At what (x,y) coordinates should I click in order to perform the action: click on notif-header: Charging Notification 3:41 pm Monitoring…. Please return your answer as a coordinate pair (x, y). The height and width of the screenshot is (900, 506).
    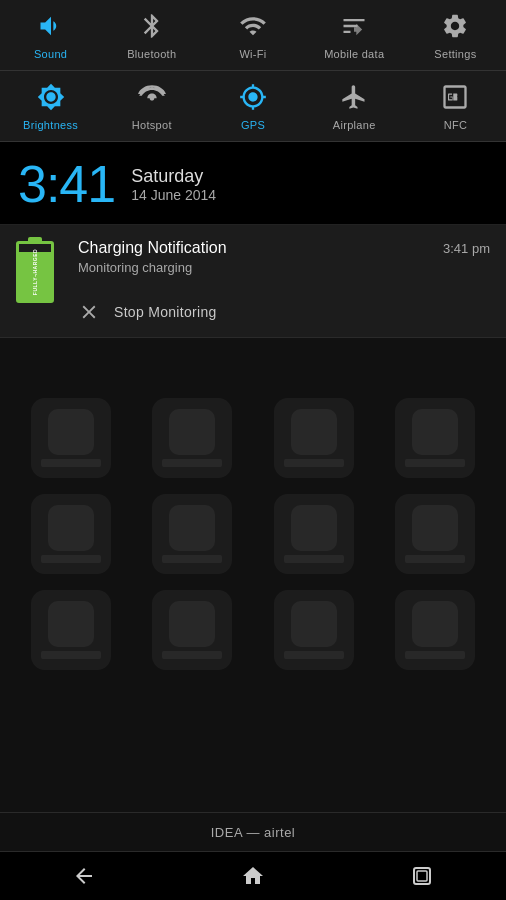
    Looking at the image, I should click on (253, 263).